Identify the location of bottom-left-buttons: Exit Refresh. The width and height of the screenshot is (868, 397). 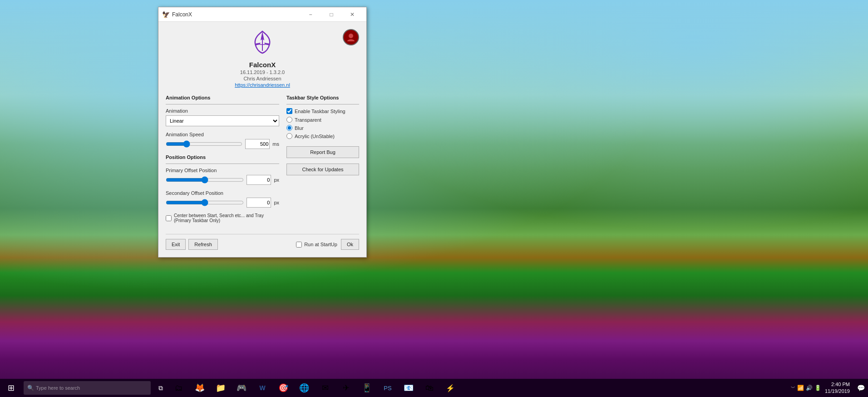
(192, 244).